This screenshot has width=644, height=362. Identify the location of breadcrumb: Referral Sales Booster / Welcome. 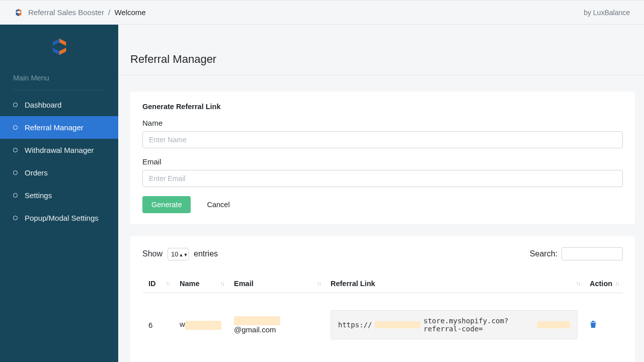
(87, 12).